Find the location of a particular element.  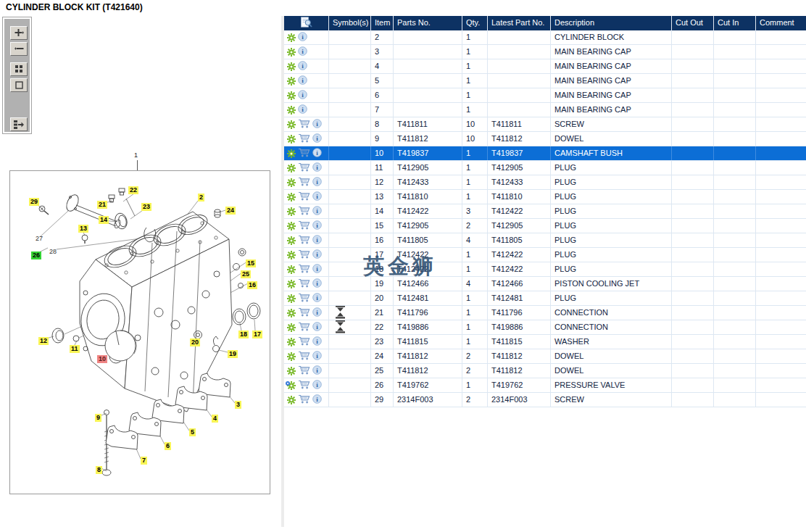

column-header-latest: Latest Part No. is located at coordinates (519, 23).